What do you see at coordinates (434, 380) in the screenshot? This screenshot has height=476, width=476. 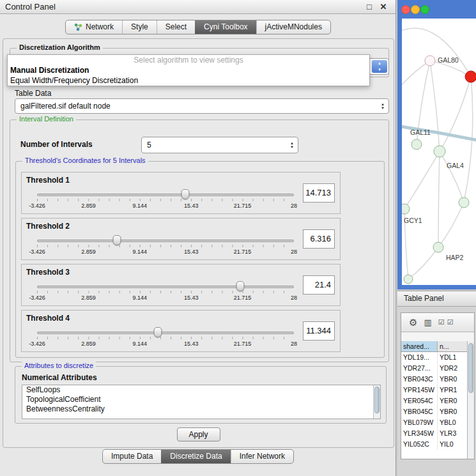 I see `table-row: YBR043C YBR0` at bounding box center [434, 380].